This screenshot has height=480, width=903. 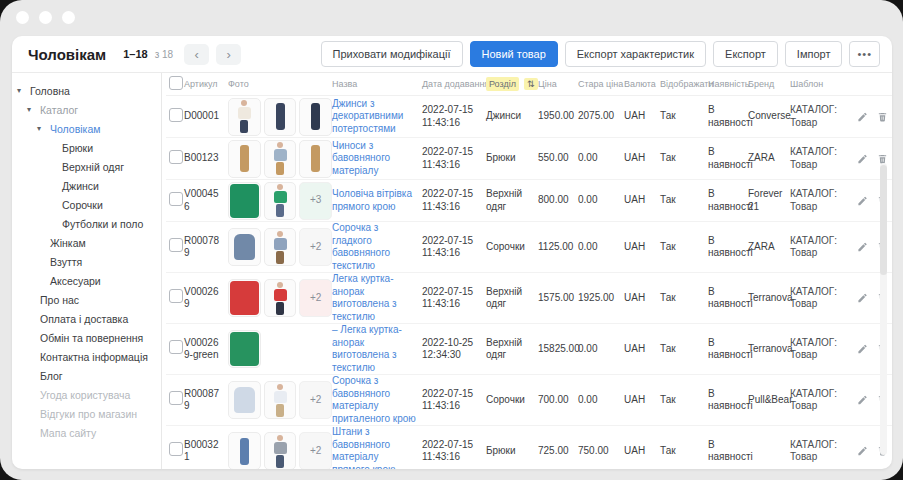 I want to click on sidebar-item-8: Жінкам, so click(x=86, y=242).